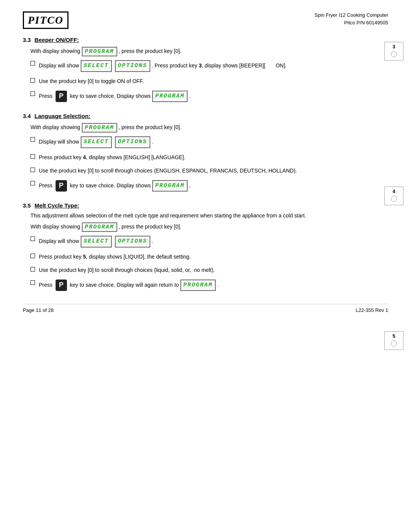  Describe the element at coordinates (209, 128) in the screenshot. I see `section-3-4-intro: With display showing PROGRAM , press the…` at that location.